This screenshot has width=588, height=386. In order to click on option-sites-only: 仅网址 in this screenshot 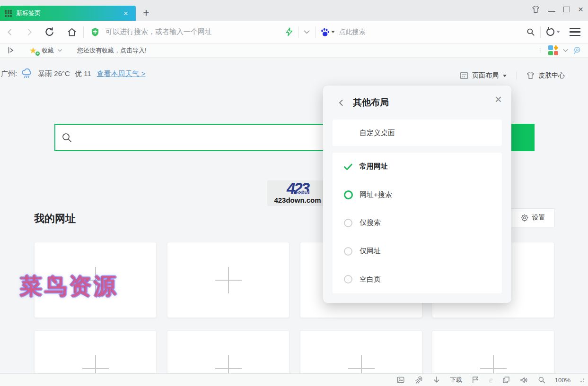, I will do `click(417, 251)`.